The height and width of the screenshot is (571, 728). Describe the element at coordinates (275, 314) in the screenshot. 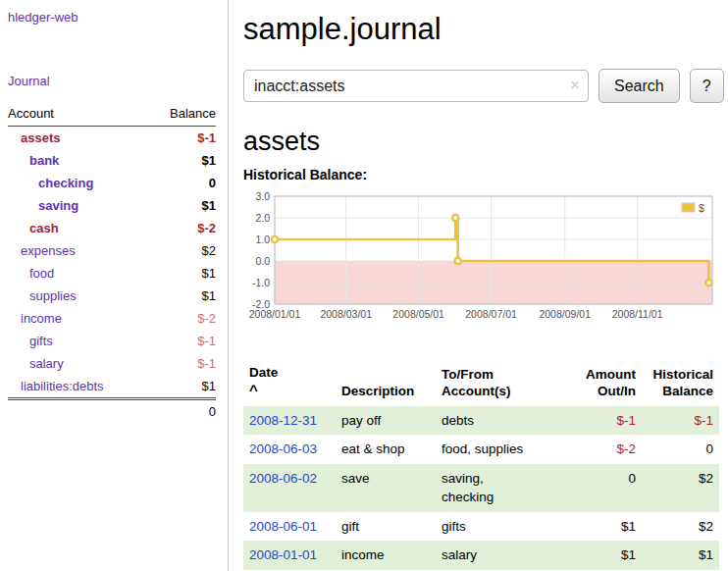

I see `x-tick-label: 2008/01/01` at that location.